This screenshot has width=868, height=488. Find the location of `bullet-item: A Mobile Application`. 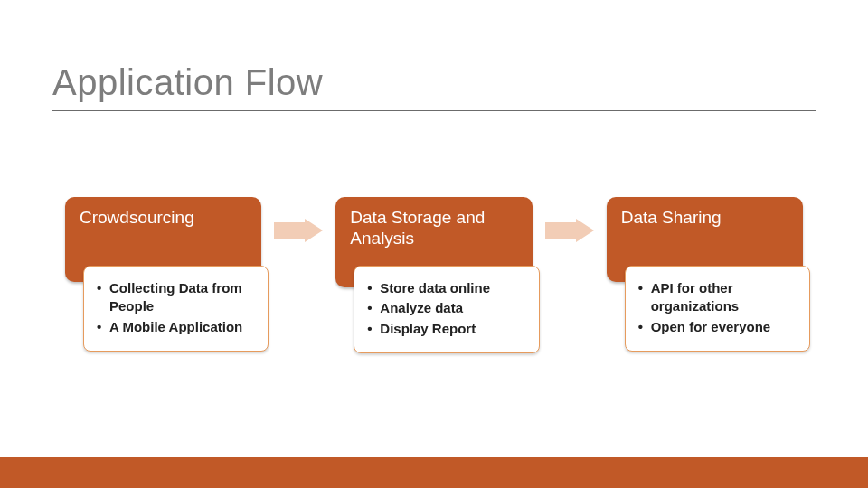

bullet-item: A Mobile Application is located at coordinates (175, 327).